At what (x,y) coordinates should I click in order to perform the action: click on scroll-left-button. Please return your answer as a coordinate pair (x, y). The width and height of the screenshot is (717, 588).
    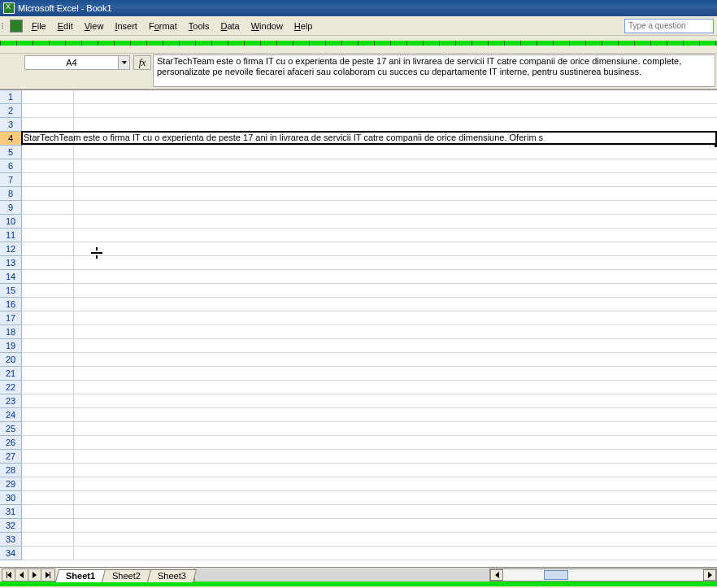
    Looking at the image, I should click on (497, 575).